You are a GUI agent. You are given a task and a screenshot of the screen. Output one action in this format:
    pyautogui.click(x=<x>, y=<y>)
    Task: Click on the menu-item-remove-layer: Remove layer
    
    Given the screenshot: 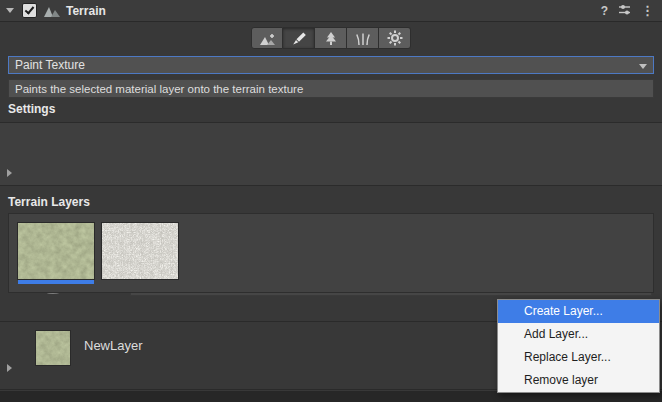 What is the action you would take?
    pyautogui.click(x=578, y=380)
    